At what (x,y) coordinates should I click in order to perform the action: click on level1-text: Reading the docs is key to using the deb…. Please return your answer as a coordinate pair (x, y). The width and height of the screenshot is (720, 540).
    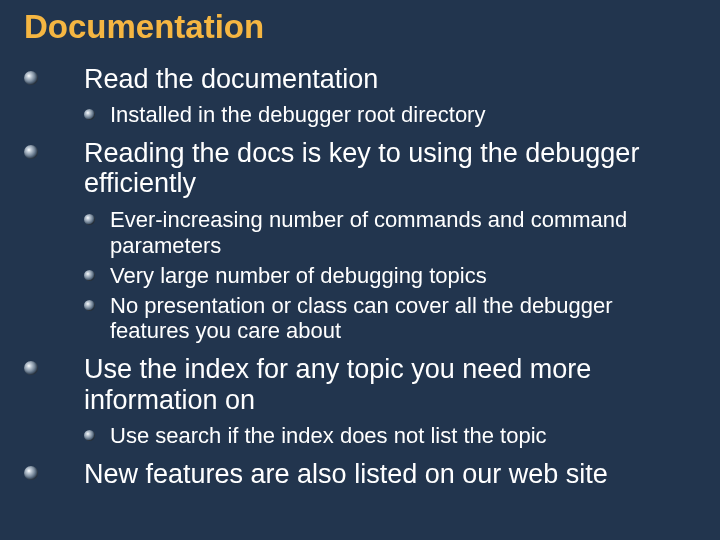
    Looking at the image, I should click on (362, 168).